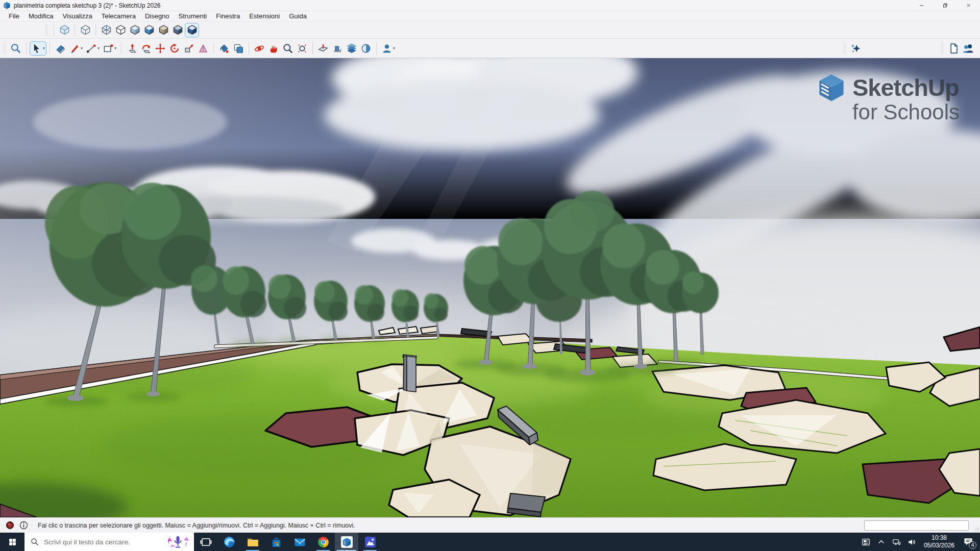  What do you see at coordinates (120, 30) in the screenshot?
I see `style-hidden-line` at bounding box center [120, 30].